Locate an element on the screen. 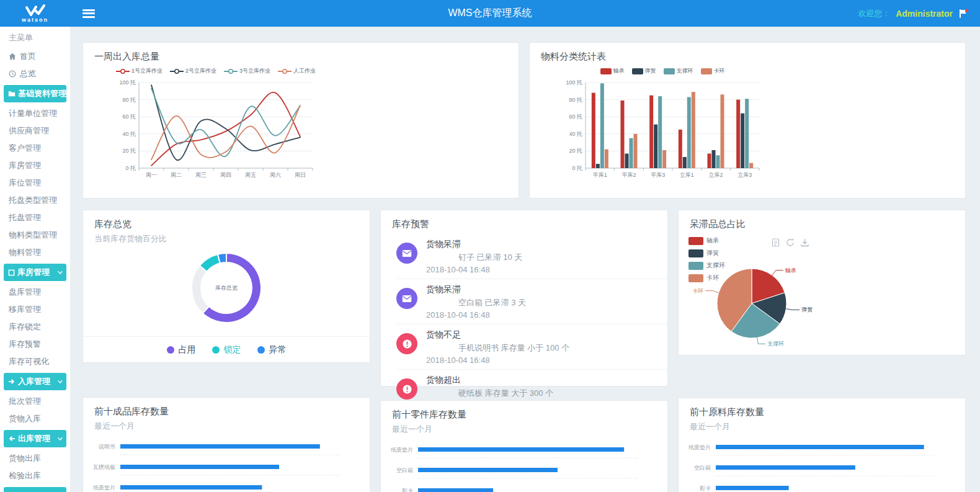 Image resolution: width=980 pixels, height=492 pixels. legend-item: 1号立库作业 is located at coordinates (139, 71).